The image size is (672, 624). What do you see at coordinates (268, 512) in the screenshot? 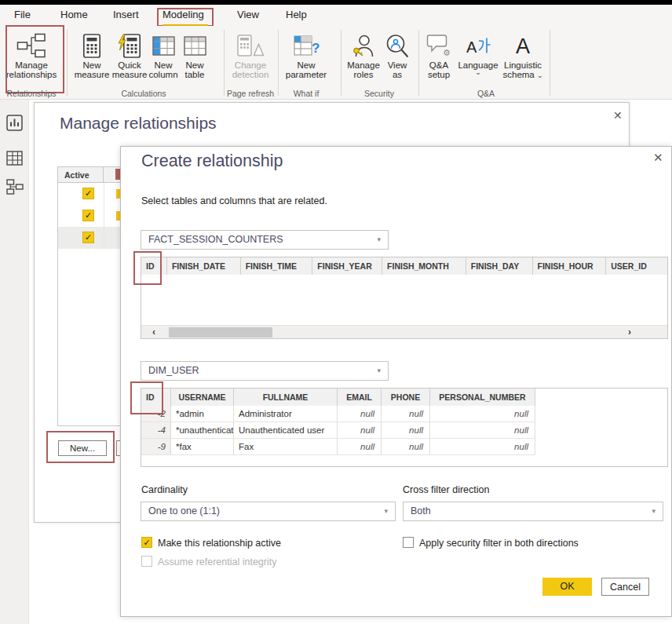
I see `cardinality-dropdown: One to one (1:1) ▾` at bounding box center [268, 512].